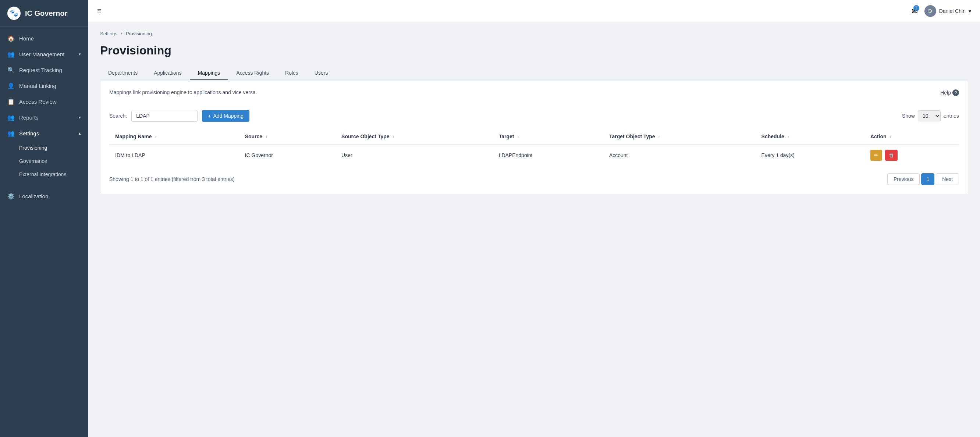  I want to click on sidebar-item-request-tracking-label: Request Tracking, so click(40, 70).